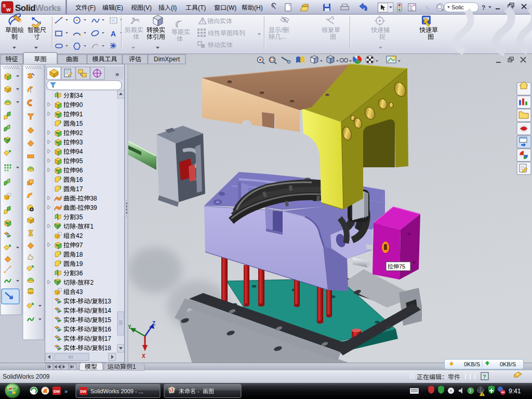 This screenshot has height=399, width=532. What do you see at coordinates (108, 301) in the screenshot?
I see `svg-text: 13` at bounding box center [108, 301].